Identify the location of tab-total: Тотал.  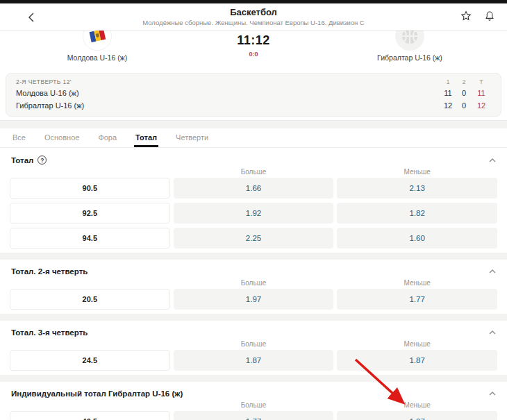
(146, 137).